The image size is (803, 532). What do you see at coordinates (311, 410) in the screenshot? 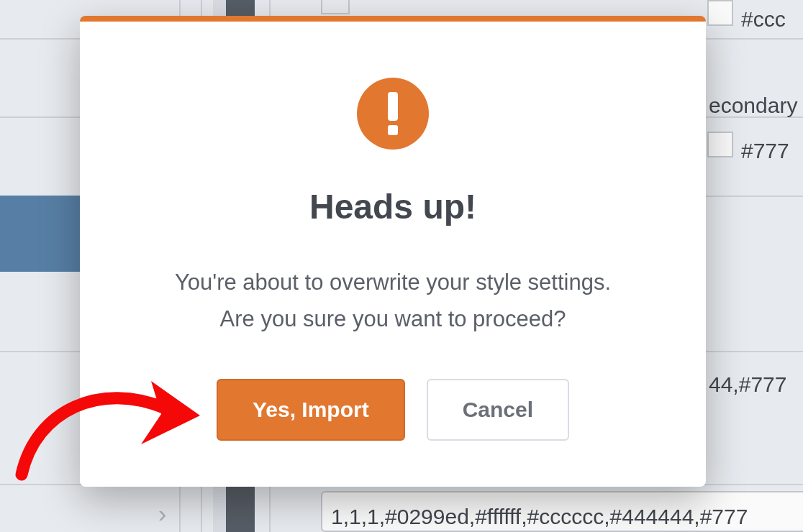
I see `confirm-import-button: Yes, Import` at bounding box center [311, 410].